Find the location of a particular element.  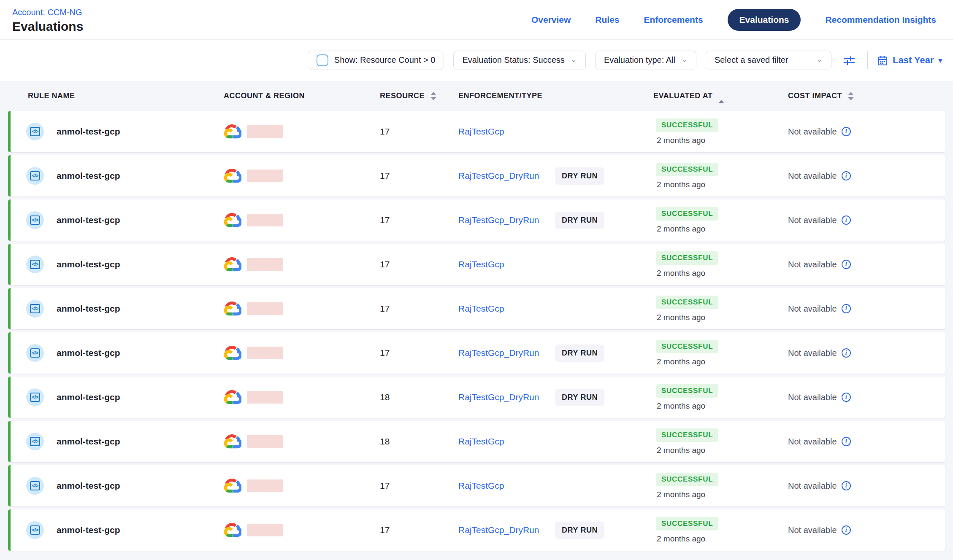

column-header-evaluated-at: EVALUATED AT is located at coordinates (712, 96).